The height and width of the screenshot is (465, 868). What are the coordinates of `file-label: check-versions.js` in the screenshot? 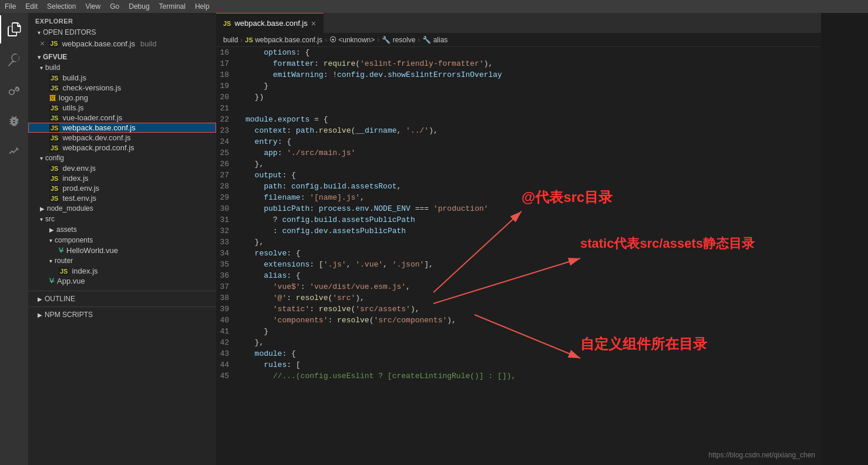 It's located at (92, 88).